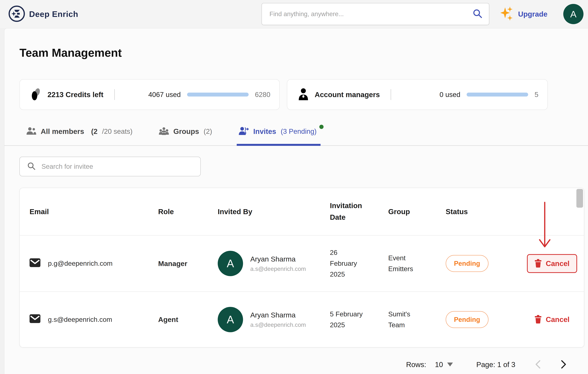 This screenshot has width=588, height=374. What do you see at coordinates (296, 136) in the screenshot?
I see `team-tabs: All members (2 /20 seats) Groups (2)` at bounding box center [296, 136].